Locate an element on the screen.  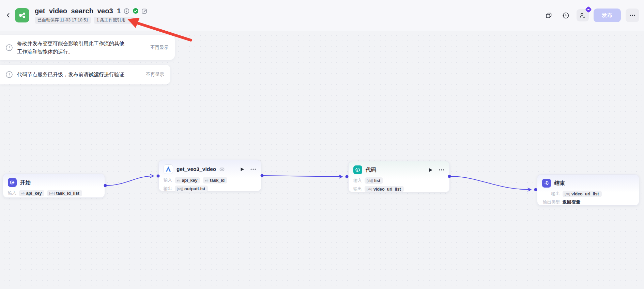
param-chip: [str]task_id_list is located at coordinates (64, 193).